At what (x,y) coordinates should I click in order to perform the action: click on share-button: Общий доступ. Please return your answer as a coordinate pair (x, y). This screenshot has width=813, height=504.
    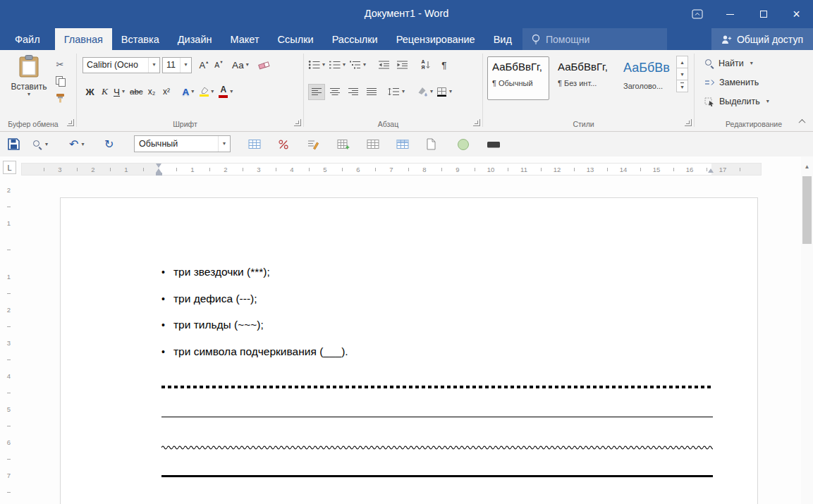
    Looking at the image, I should click on (762, 39).